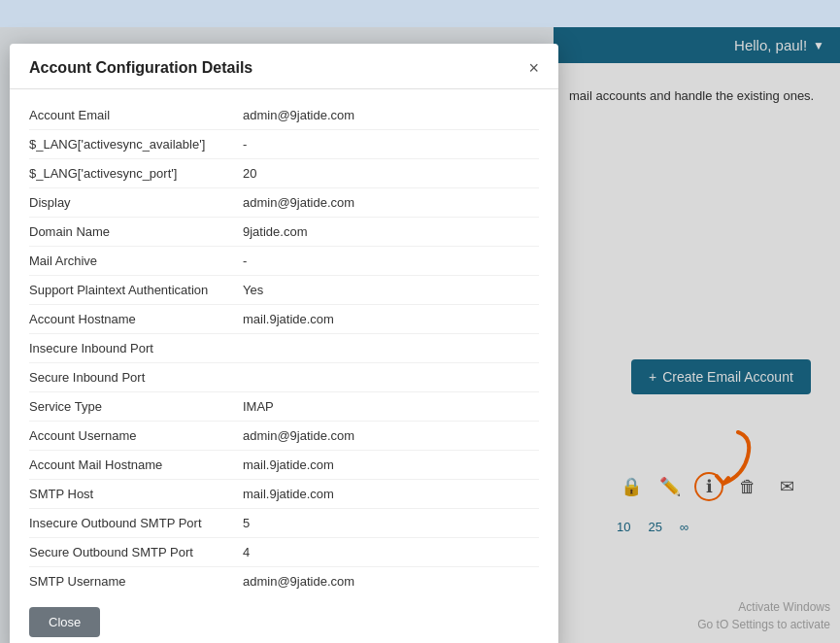  I want to click on detail-row: Service Type IMAP, so click(284, 407).